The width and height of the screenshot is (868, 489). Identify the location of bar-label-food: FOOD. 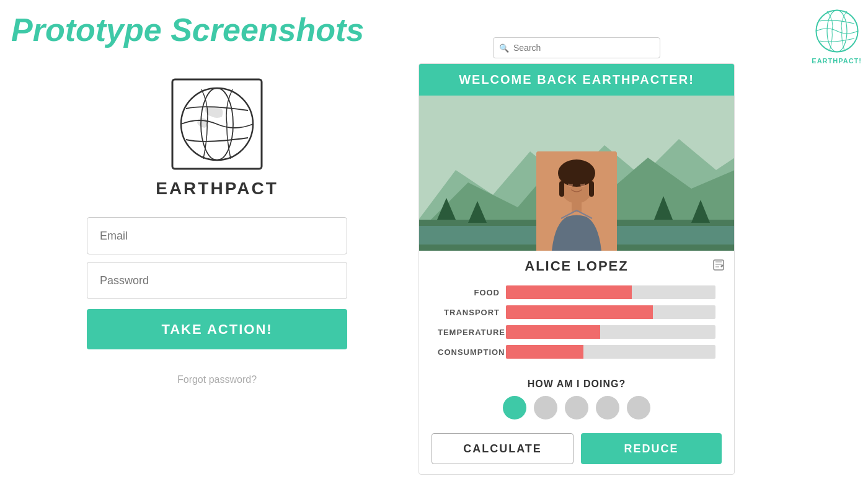
(472, 293).